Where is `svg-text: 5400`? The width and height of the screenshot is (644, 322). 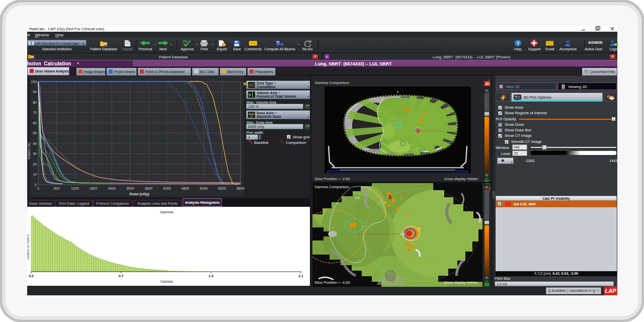 svg-text: 5400 is located at coordinates (204, 188).